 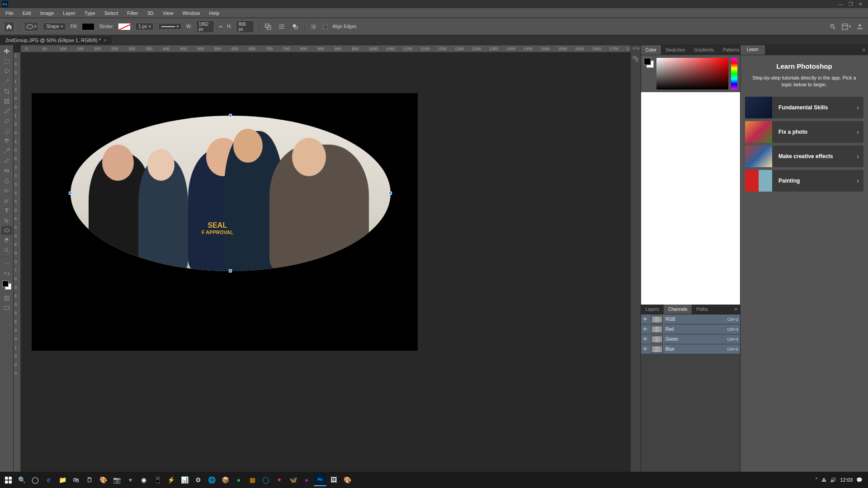 What do you see at coordinates (69, 13) in the screenshot?
I see `menu-layer: Layer` at bounding box center [69, 13].